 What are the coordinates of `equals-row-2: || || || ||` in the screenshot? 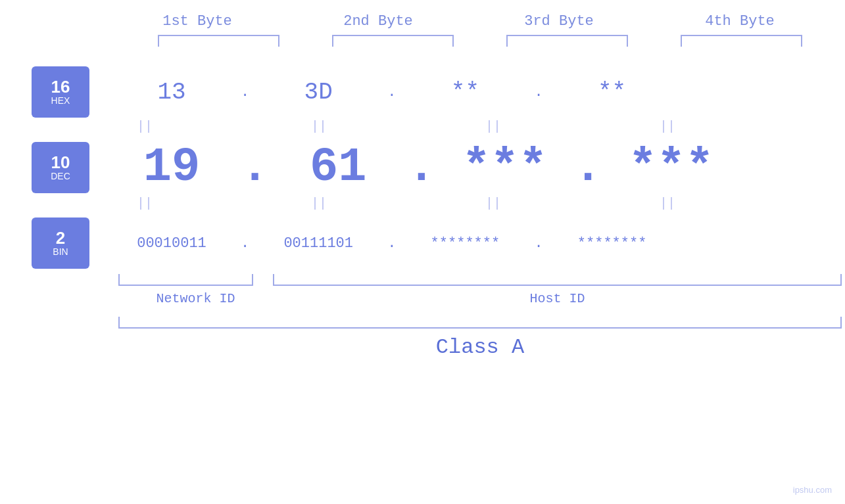 It's located at (452, 204).